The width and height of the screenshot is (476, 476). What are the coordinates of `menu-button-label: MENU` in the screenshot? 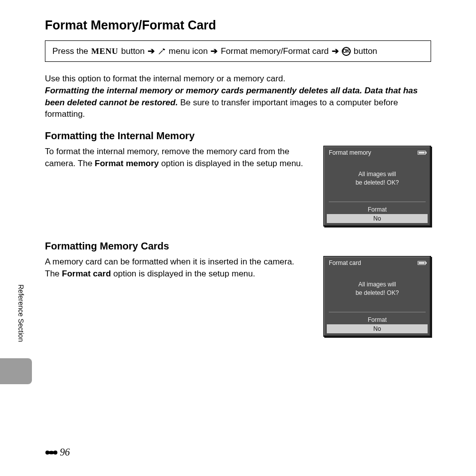 It's located at (105, 51).